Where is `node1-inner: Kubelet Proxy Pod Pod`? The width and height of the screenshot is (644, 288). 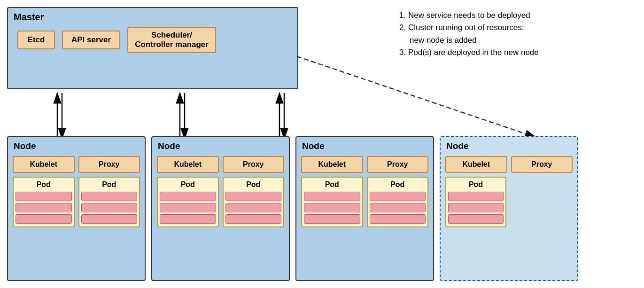
node1-inner: Kubelet Proxy Pod Pod is located at coordinates (76, 192).